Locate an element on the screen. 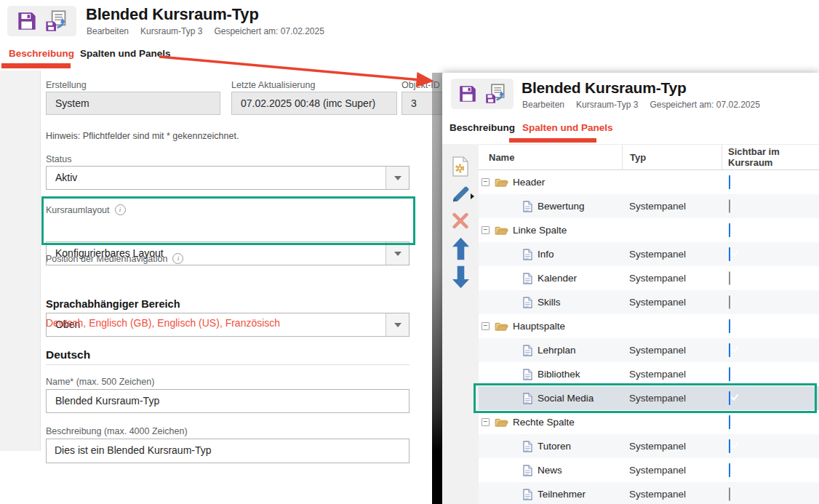  name-label: Name* (max. 500 Zeichen) is located at coordinates (100, 382).